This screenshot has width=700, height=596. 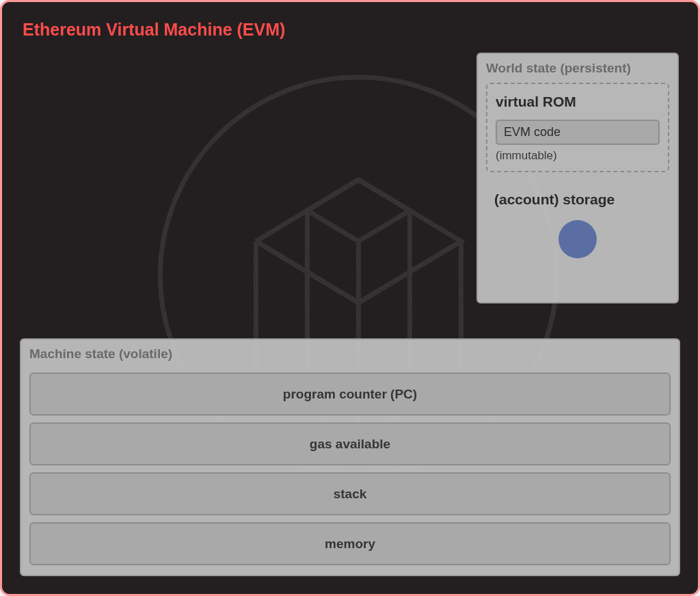 What do you see at coordinates (350, 544) in the screenshot?
I see `machine-state-item-memory: memory` at bounding box center [350, 544].